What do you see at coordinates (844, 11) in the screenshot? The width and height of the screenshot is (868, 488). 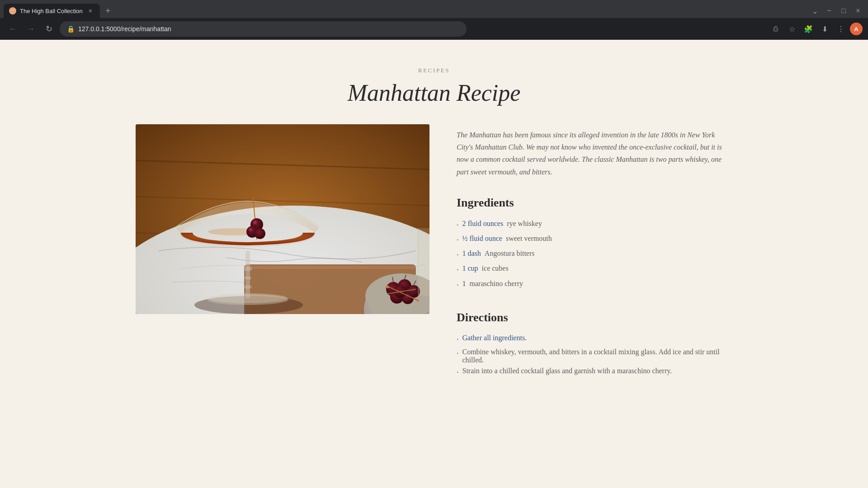 I see `maximize-button: □` at bounding box center [844, 11].